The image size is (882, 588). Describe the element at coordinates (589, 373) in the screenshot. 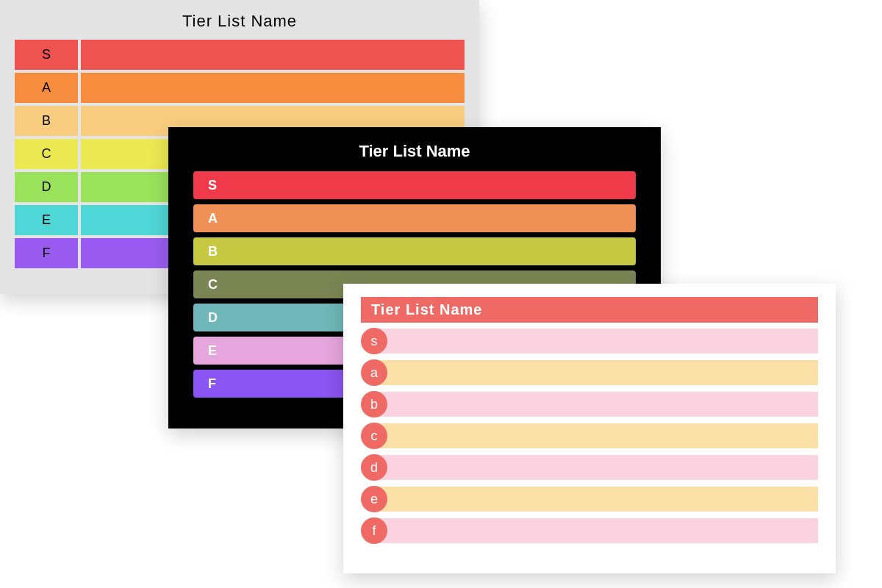

I see `tier-row: a` at that location.